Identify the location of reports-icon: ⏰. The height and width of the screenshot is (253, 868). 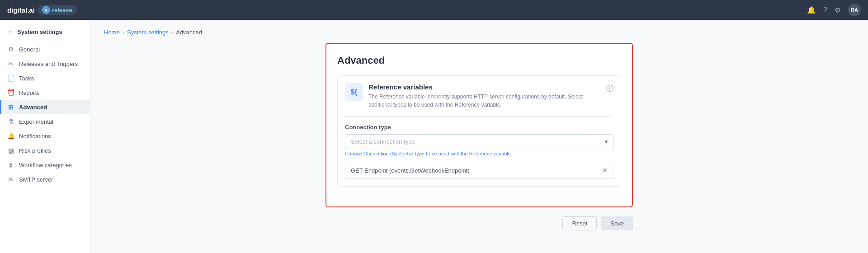
(11, 93).